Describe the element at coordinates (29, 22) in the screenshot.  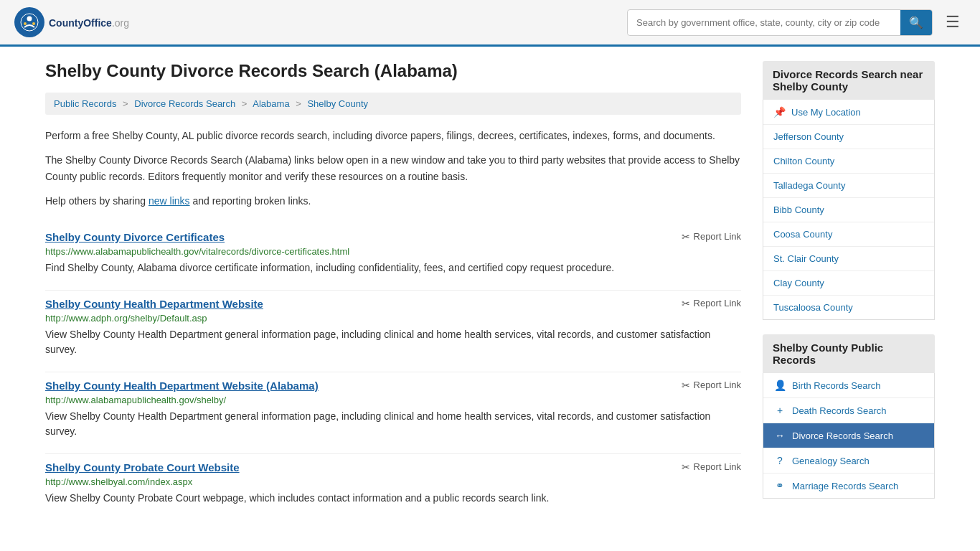
I see `logo-icon` at that location.